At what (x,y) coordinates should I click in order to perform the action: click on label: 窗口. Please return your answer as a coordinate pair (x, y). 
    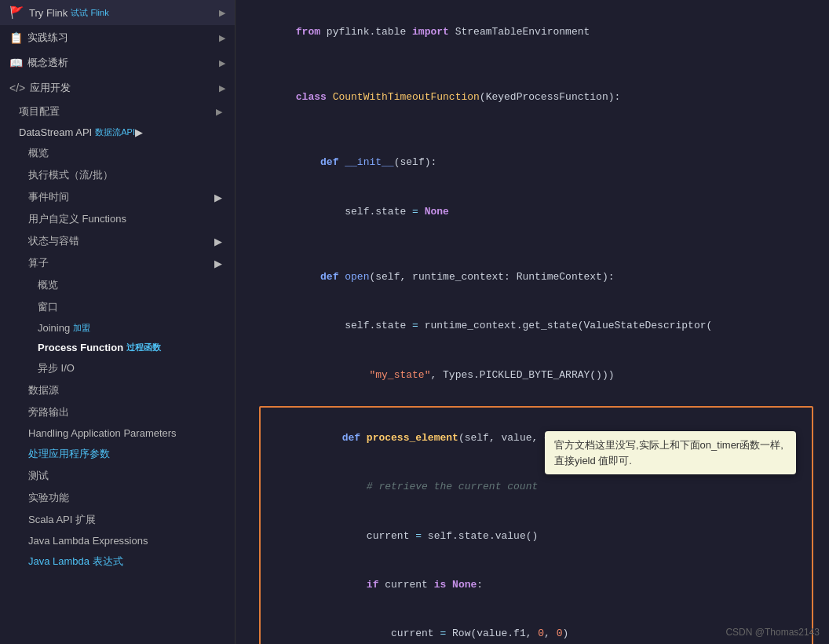
    Looking at the image, I should click on (48, 306).